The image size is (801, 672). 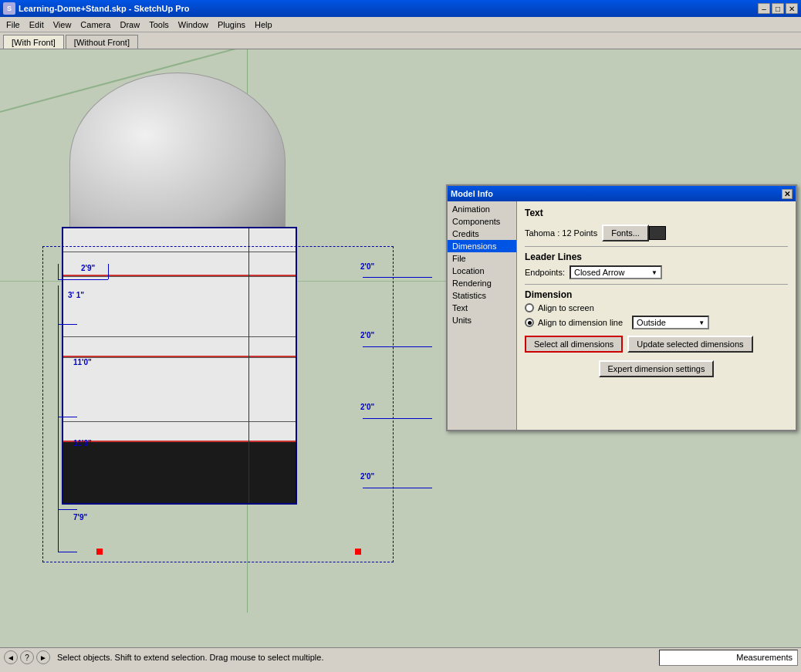 I want to click on expert-dimension-settings-button: Expert dimension settings, so click(x=657, y=369).